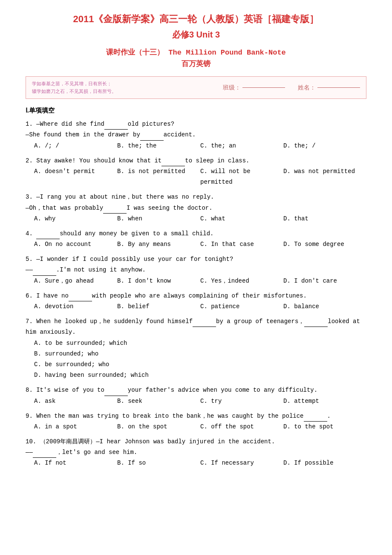 This screenshot has height=555, width=392. Describe the element at coordinates (325, 281) in the screenshot. I see `q5-opt-D: D. I don't care` at that location.